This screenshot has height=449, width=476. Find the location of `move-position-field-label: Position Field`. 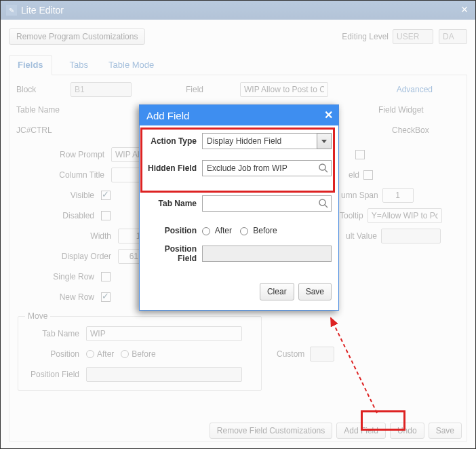

move-position-field-label: Position Field is located at coordinates (56, 374).